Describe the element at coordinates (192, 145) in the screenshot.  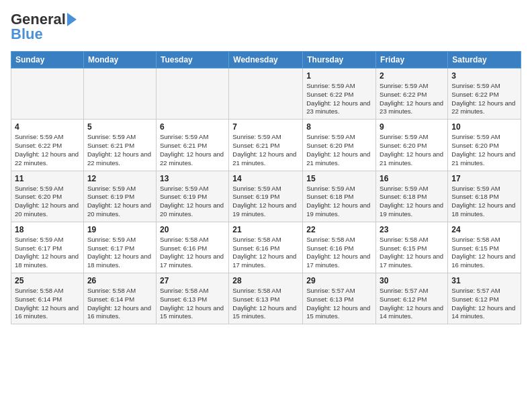
I see `calendar-cell: 6Sunrise: 5:59 AM Sunset: 6:21 PM Daylig…` at that location.